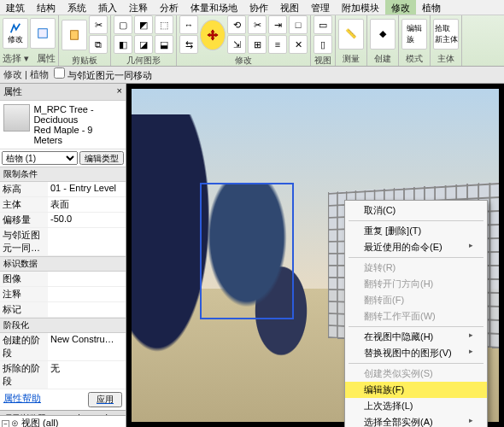  Describe the element at coordinates (383, 34) in the screenshot. I see `create-tool: ◆` at that location.